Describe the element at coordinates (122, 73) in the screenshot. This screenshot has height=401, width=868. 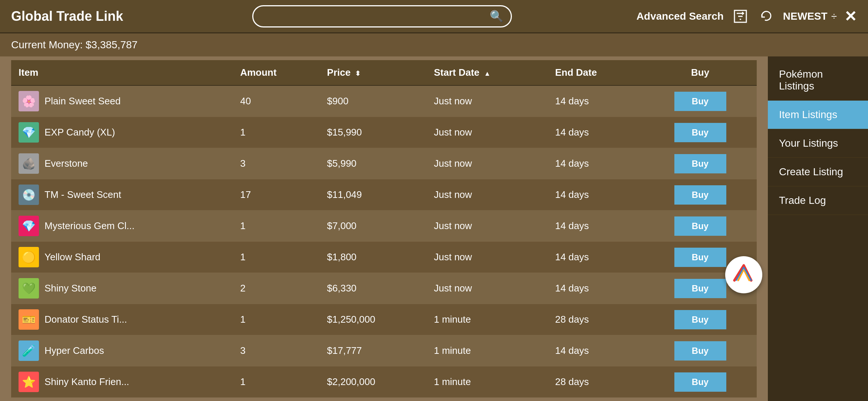
I see `col-item: Item` at that location.